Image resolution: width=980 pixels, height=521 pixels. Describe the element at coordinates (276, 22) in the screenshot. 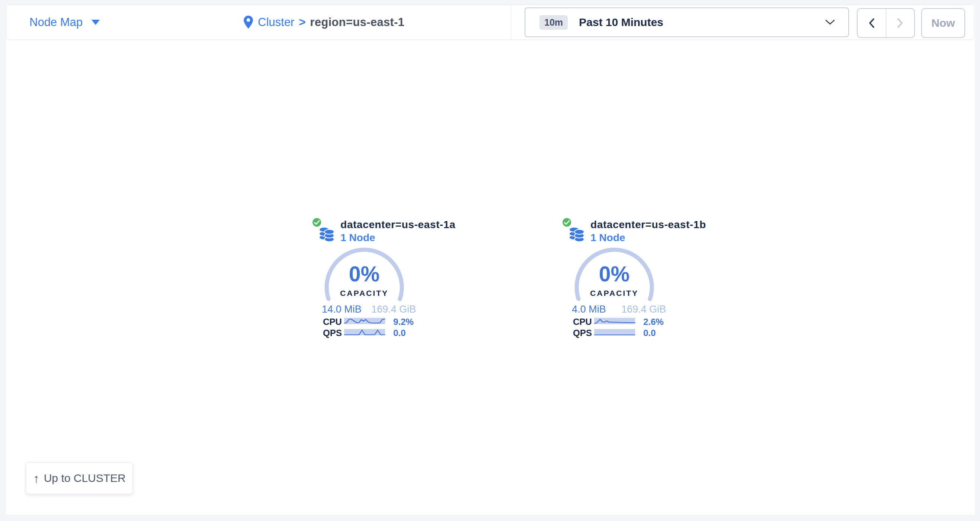

I see `breadcrumb-cluster-link: Cluster` at that location.